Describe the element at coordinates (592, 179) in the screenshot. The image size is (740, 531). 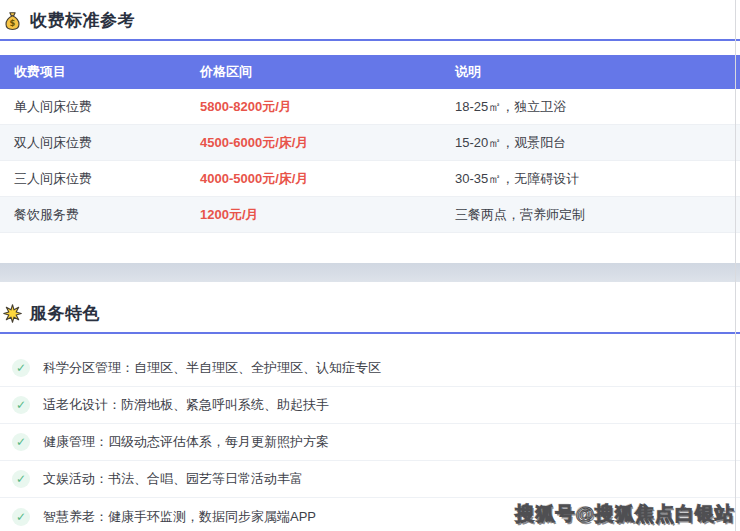
I see `note-cell: 30-35㎡，无障碍设计` at that location.